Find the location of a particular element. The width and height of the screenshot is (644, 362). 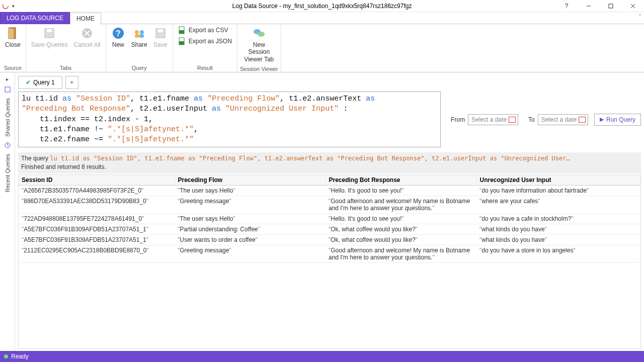

recent-queries-icon is located at coordinates (8, 145).